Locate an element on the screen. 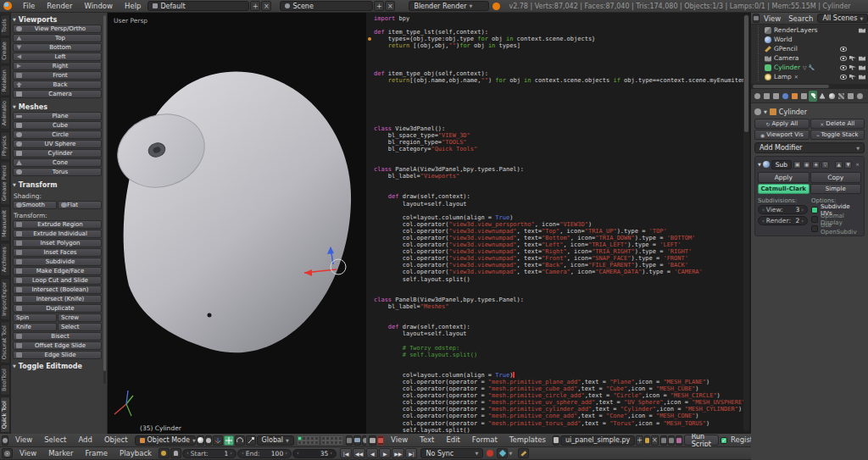  viewports-panel-header: ▼ Viewports is located at coordinates (58, 19).